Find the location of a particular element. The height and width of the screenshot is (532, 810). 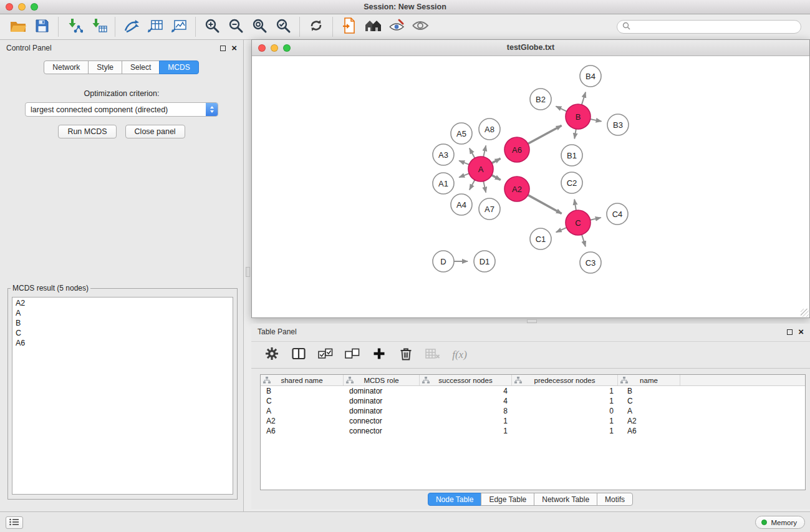

table-row: Bdominator41B is located at coordinates (533, 391).